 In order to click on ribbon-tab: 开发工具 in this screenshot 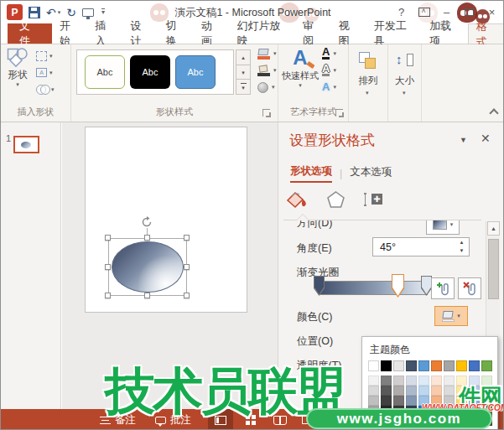, I will do `click(394, 34)`.